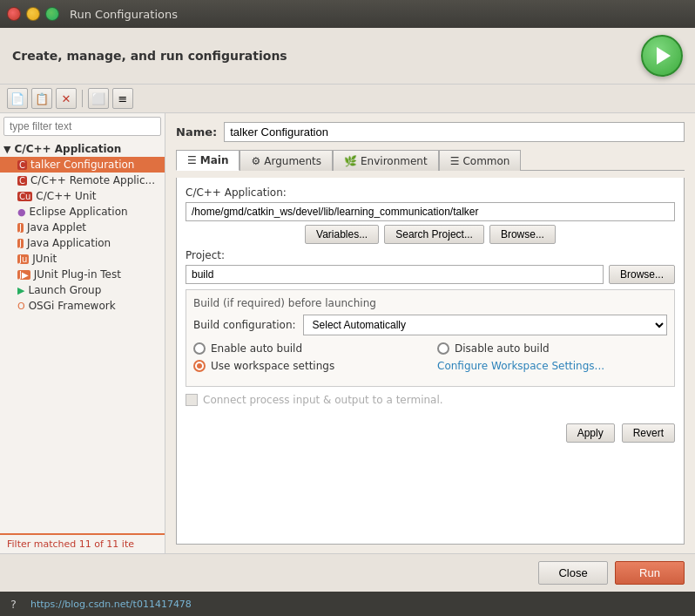 The image size is (695, 616). I want to click on close-btn: Close, so click(573, 573).